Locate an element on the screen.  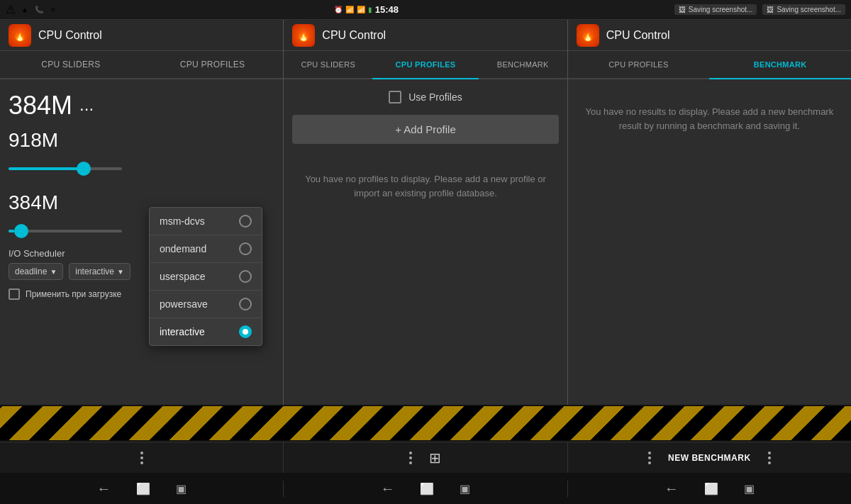
app-title-3: CPU Control is located at coordinates (638, 35).